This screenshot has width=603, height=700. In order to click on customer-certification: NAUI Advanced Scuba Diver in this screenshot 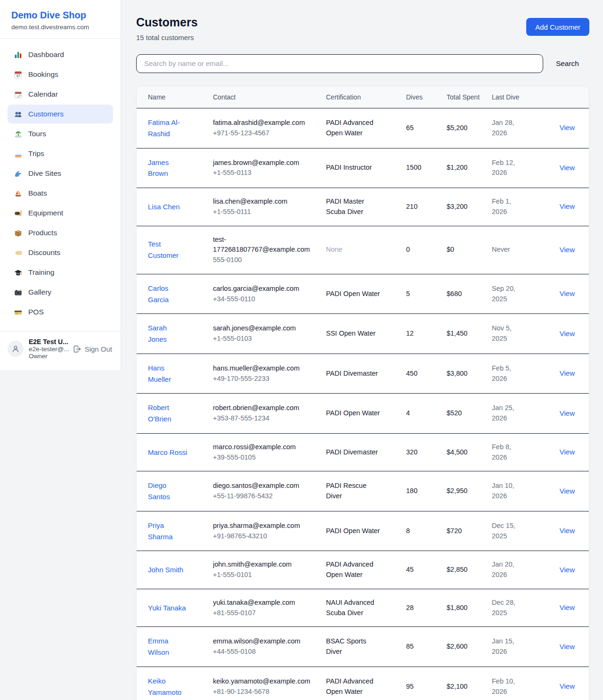, I will do `click(350, 608)`.